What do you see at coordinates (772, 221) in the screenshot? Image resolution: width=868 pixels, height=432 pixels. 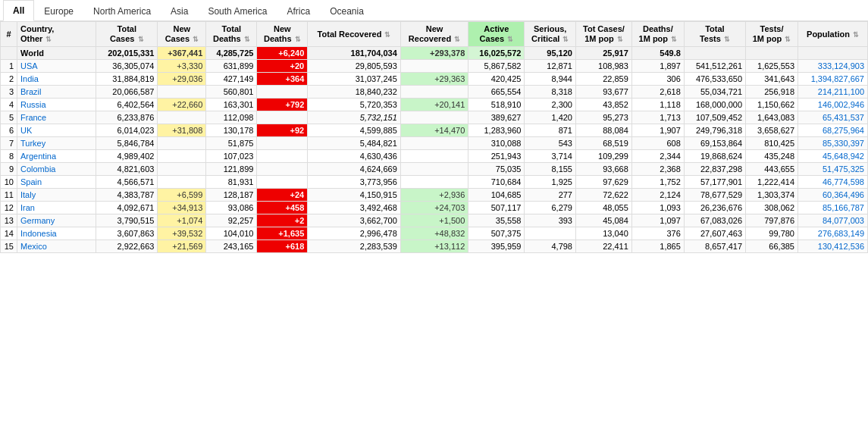 I see `row-tests-1m: 797,876` at bounding box center [772, 221].